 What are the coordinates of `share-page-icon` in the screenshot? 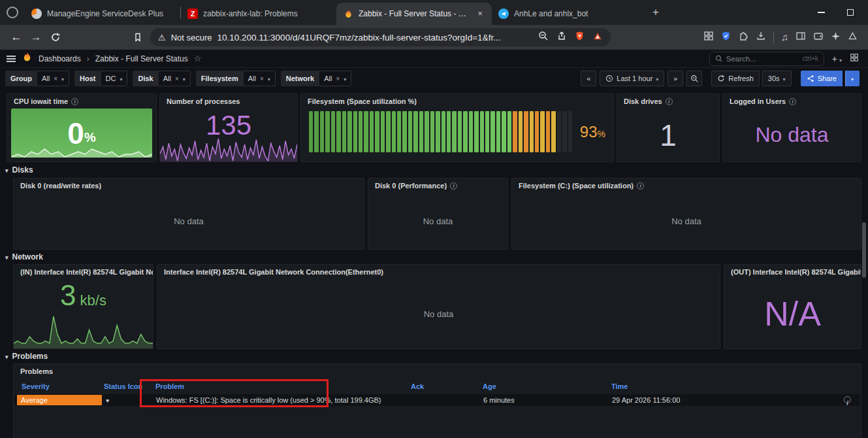 It's located at (562, 37).